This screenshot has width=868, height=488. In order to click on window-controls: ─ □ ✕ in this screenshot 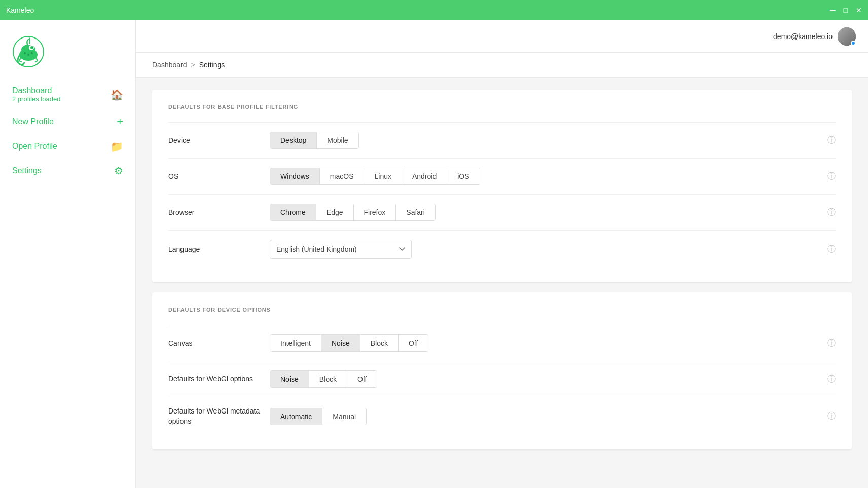, I will do `click(846, 10)`.